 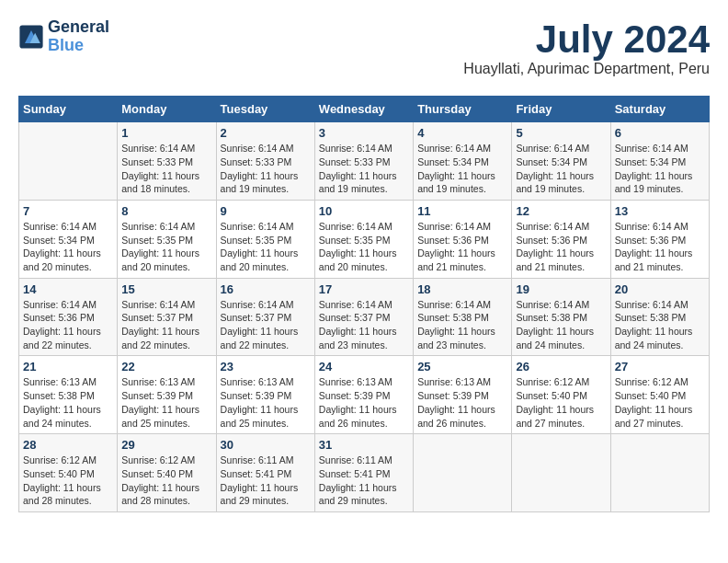 What do you see at coordinates (660, 212) in the screenshot?
I see `day-number: 13` at bounding box center [660, 212].